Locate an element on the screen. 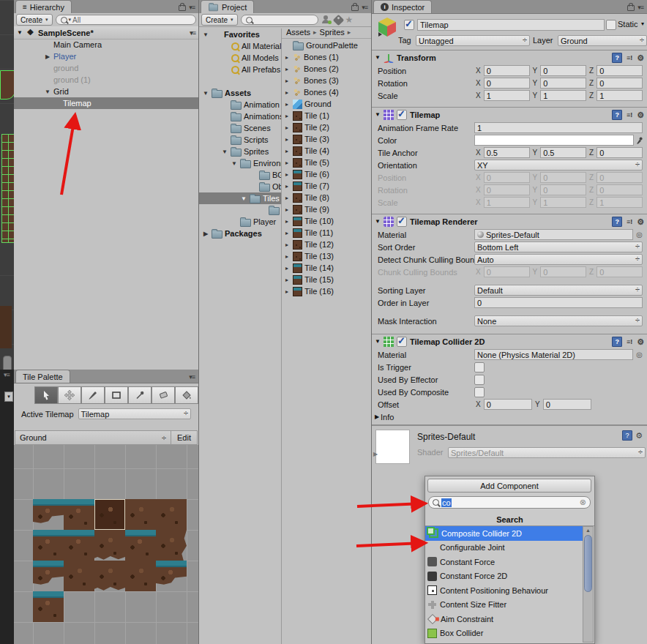  position-y-field: 0 is located at coordinates (564, 70).